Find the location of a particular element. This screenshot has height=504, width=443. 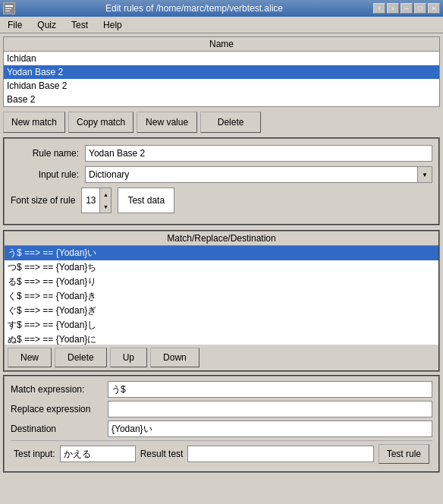

name-list: Ichidan Yodan Base 2 Ichidan Base 2 Base… is located at coordinates (222, 79).